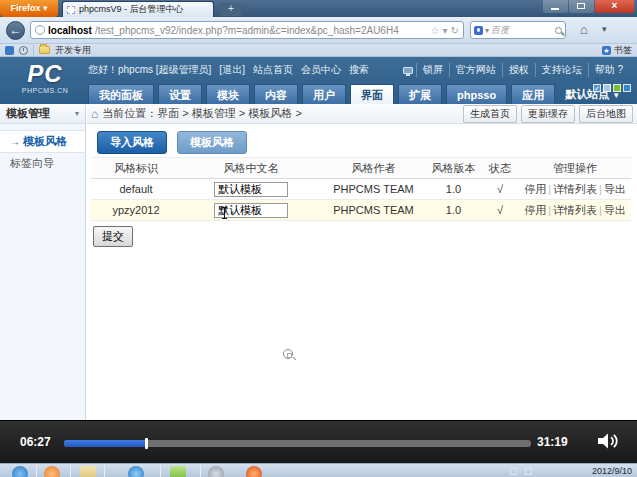 The image size is (637, 477). What do you see at coordinates (361, 189) in the screenshot?
I see `style-table: 风格标识 风格中文名 风格作者 风格版本 状态 管理操作 default PHP…` at bounding box center [361, 189].